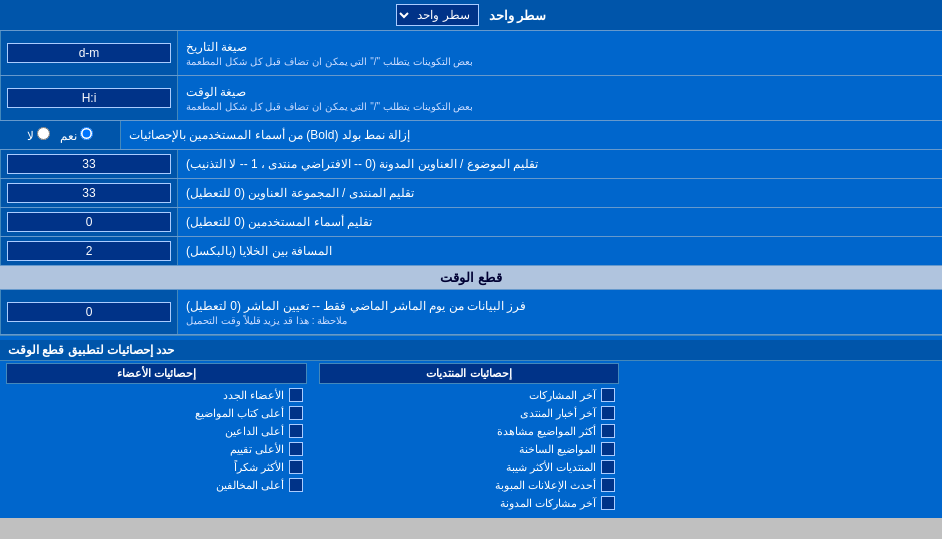 This screenshot has width=942, height=539. I want to click on radio-yes-label: نعم, so click(76, 135).